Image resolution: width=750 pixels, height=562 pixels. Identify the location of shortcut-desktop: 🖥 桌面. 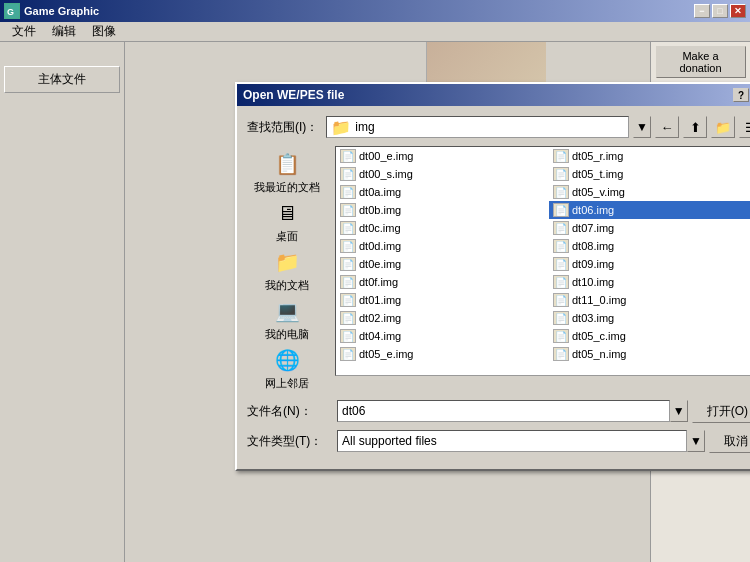
(287, 222).